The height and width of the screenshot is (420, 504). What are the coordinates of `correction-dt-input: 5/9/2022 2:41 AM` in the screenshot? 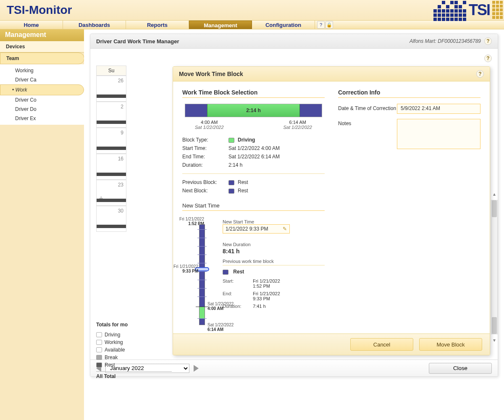 It's located at (438, 109).